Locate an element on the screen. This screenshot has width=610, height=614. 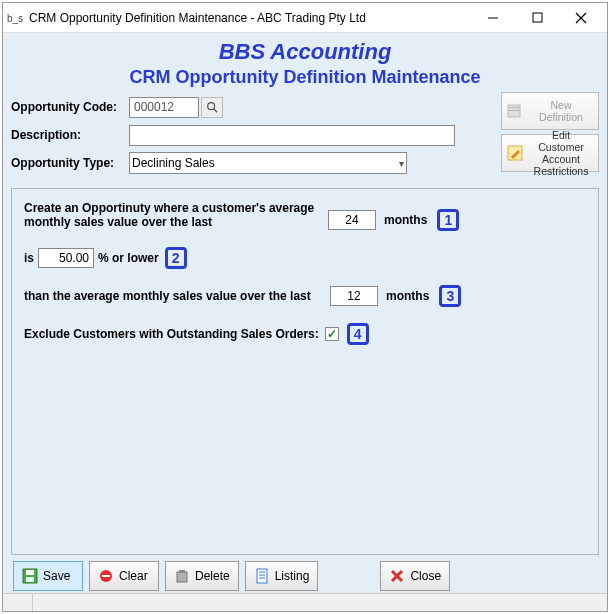
is-word: is is located at coordinates (29, 258).